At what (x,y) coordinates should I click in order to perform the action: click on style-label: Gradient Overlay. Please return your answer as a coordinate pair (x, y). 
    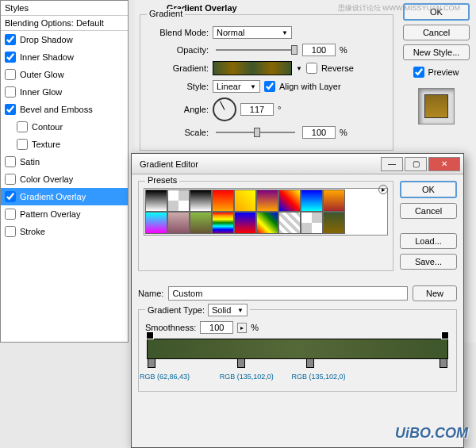
    Looking at the image, I should click on (52, 197).